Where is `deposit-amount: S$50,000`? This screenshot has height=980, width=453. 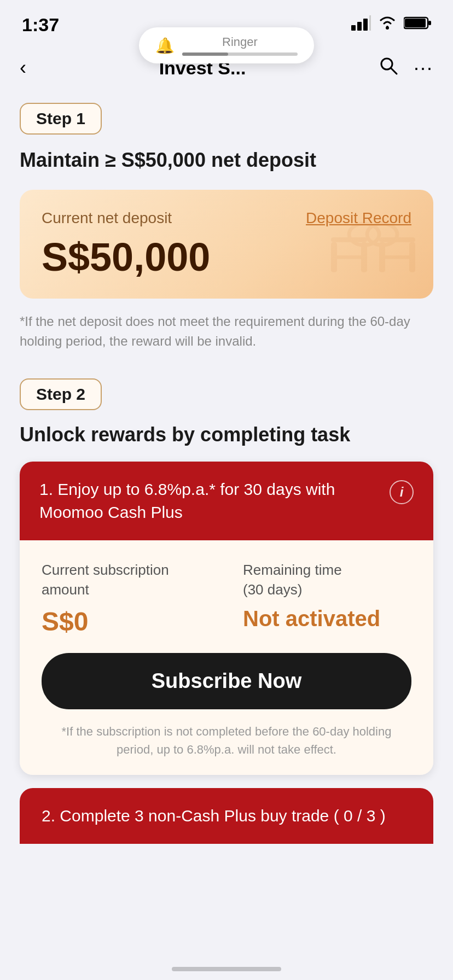
deposit-amount: S$50,000 is located at coordinates (226, 257).